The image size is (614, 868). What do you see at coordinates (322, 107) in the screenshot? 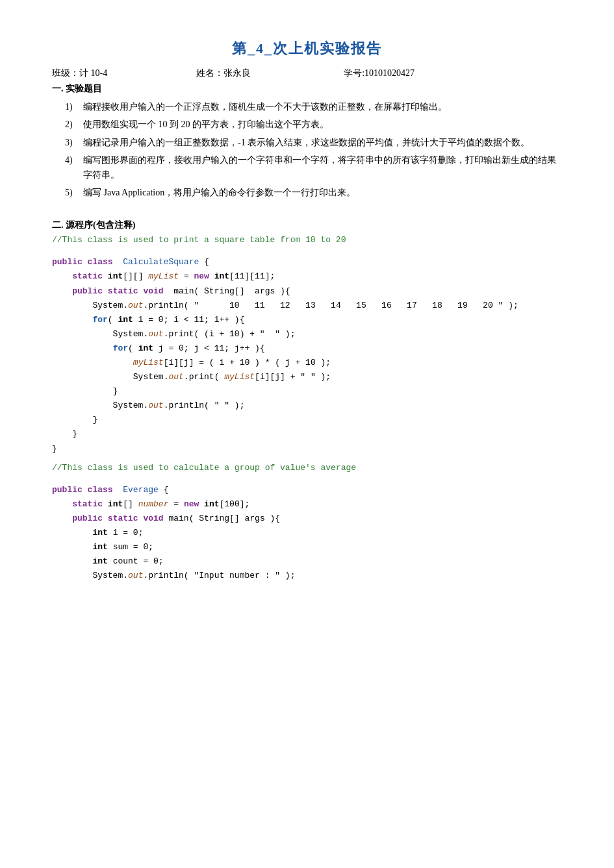
I see `list-text: 编程接收用户输入的一个正浮点数，随机生成一个不大于该数的正整数，在屏幕打印输出。` at bounding box center [322, 107].